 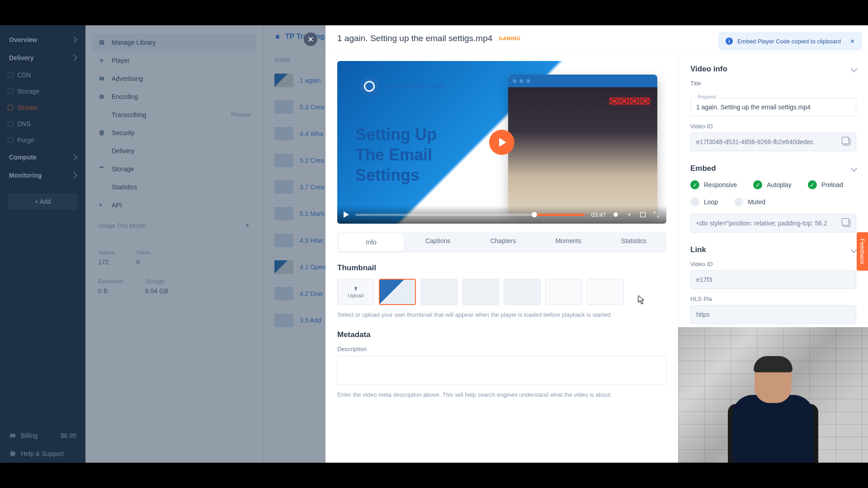 What do you see at coordinates (102, 61) in the screenshot?
I see `play-icon` at bounding box center [102, 61].